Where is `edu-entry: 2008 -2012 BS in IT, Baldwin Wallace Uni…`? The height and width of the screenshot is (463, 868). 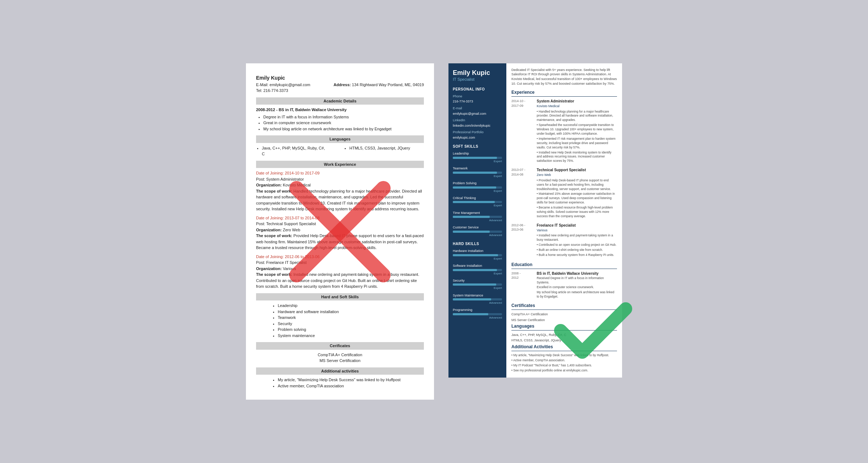
edu-entry: 2008 -2012 BS in IT, Baldwin Wallace Uni… is located at coordinates (564, 285).